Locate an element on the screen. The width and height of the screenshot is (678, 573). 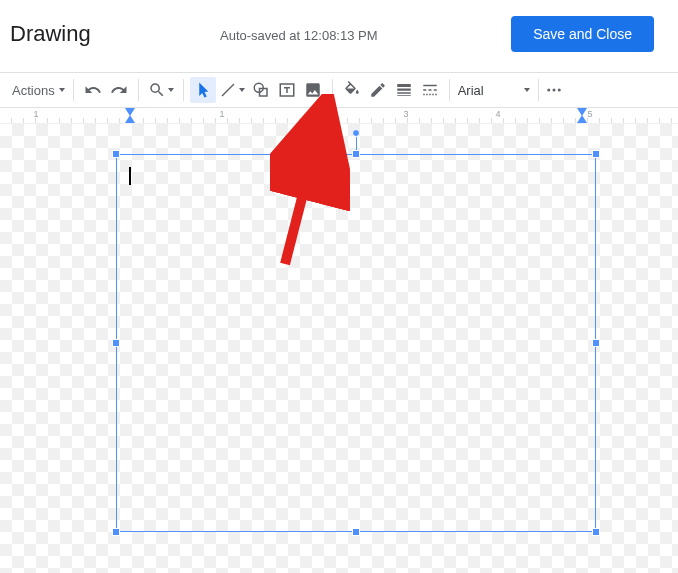
pencil-icon is located at coordinates (378, 90).